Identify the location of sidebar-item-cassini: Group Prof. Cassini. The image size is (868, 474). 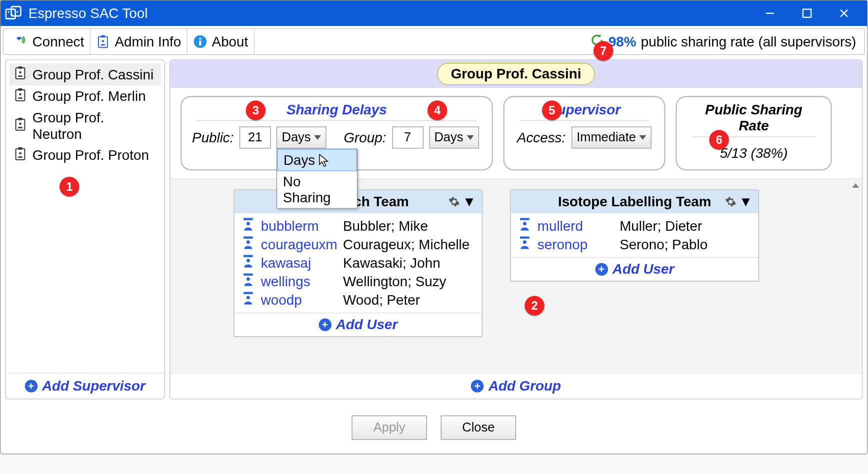
(85, 74).